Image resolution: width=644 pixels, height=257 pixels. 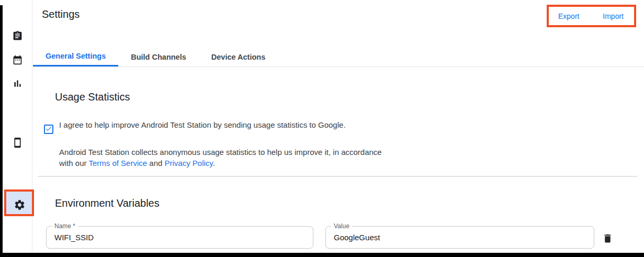 I want to click on env-var-value-field: Value, so click(x=460, y=238).